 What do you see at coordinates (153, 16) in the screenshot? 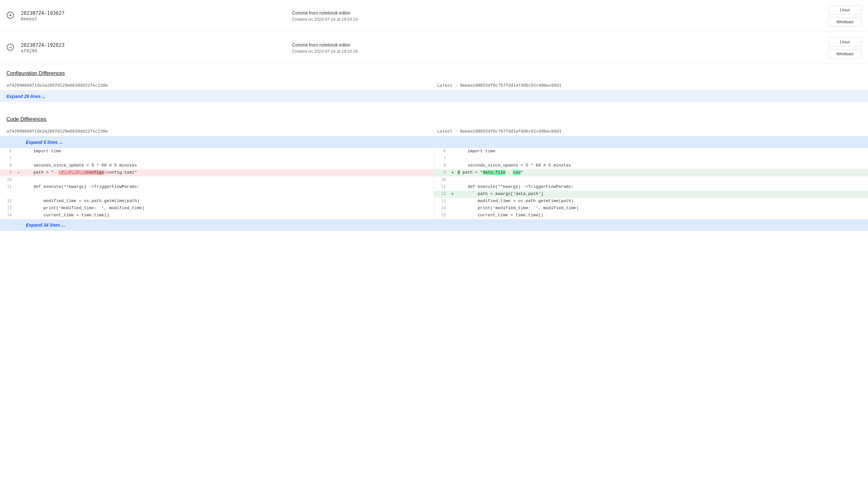
I see `commit-info-1: 20230724-193627 8eeea1` at bounding box center [153, 16].